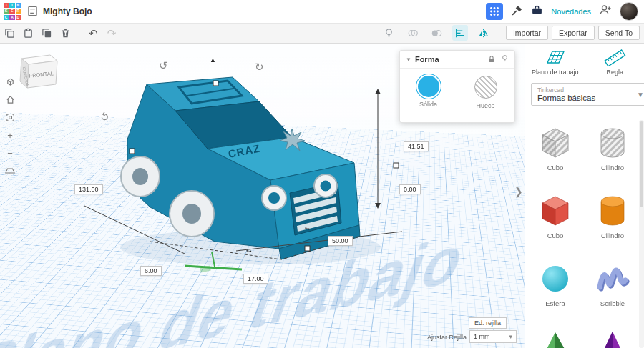  I want to click on ruler-label: Regla, so click(615, 72).